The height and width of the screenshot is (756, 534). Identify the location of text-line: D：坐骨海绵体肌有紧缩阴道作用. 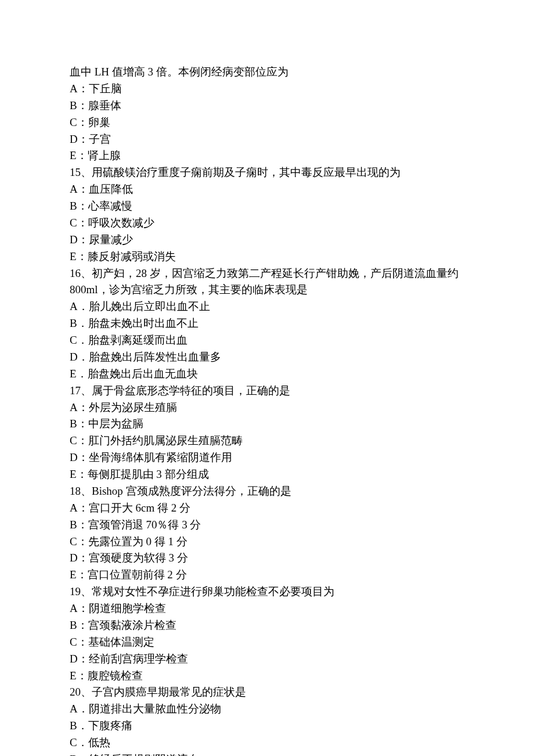
(267, 458).